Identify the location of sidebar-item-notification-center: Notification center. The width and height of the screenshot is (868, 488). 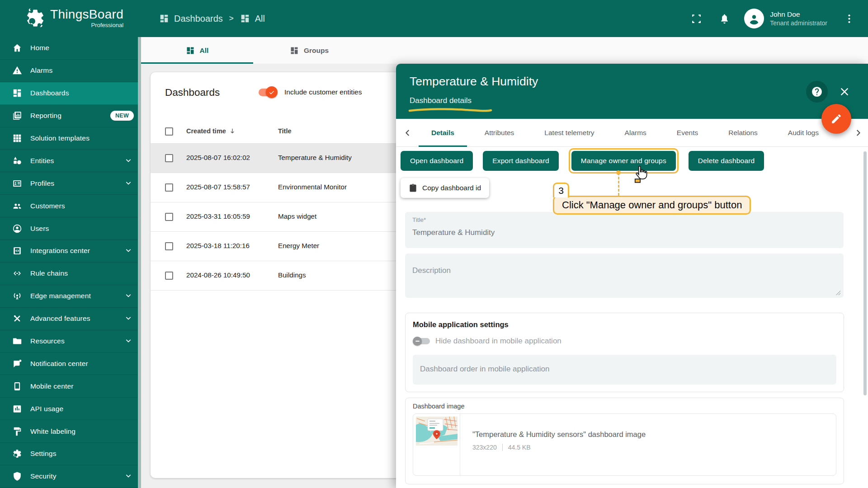
(71, 364).